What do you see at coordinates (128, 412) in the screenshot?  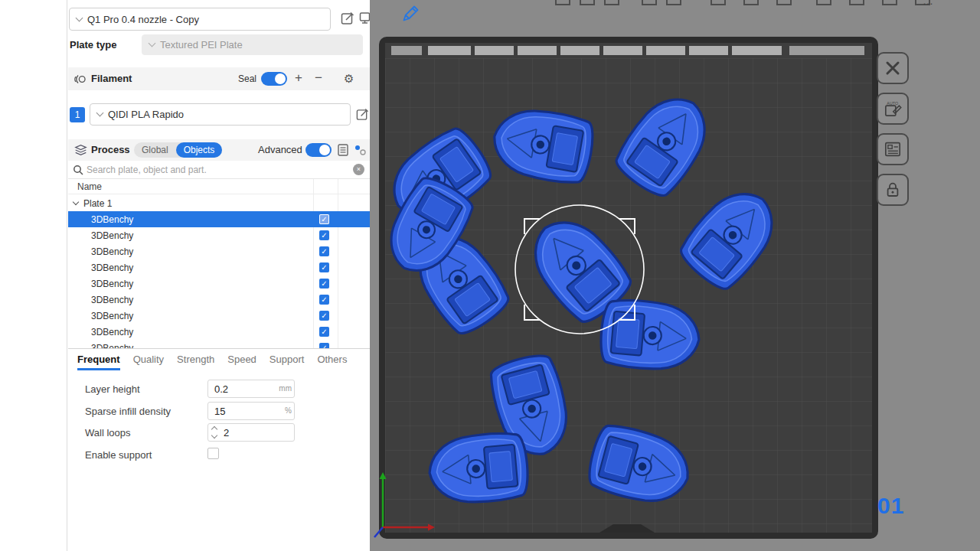 I see `sparse-infill-label: Sparse infill density` at bounding box center [128, 412].